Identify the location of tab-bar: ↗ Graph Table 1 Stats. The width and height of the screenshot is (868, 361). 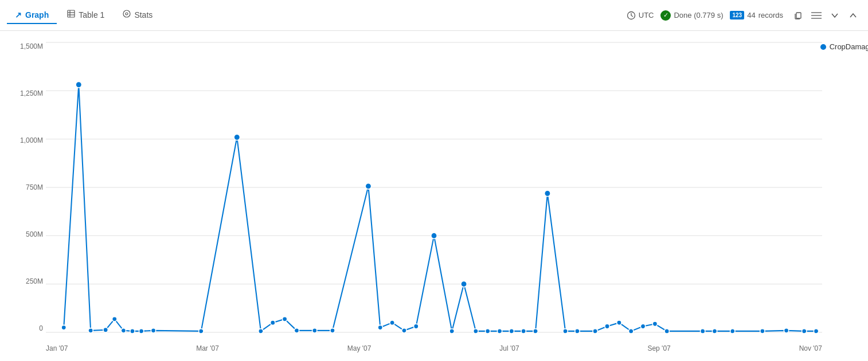
(84, 15).